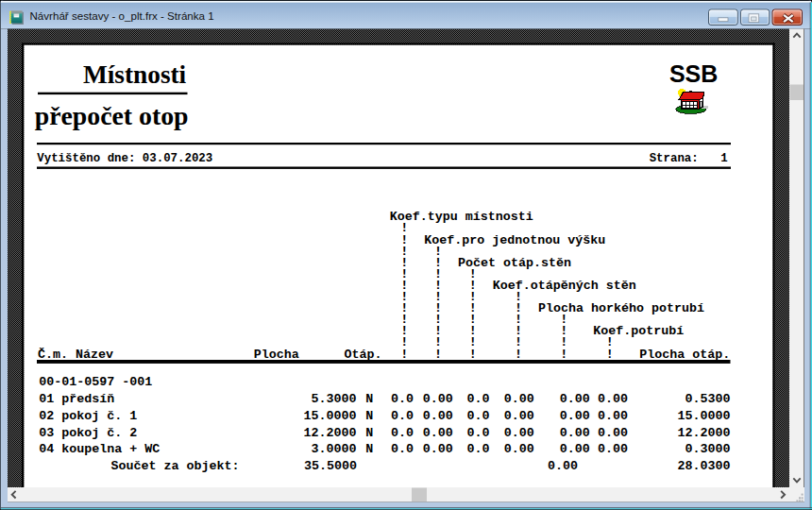 The width and height of the screenshot is (812, 510). What do you see at coordinates (330, 467) in the screenshot?
I see `svg-text: 35.5000` at bounding box center [330, 467].